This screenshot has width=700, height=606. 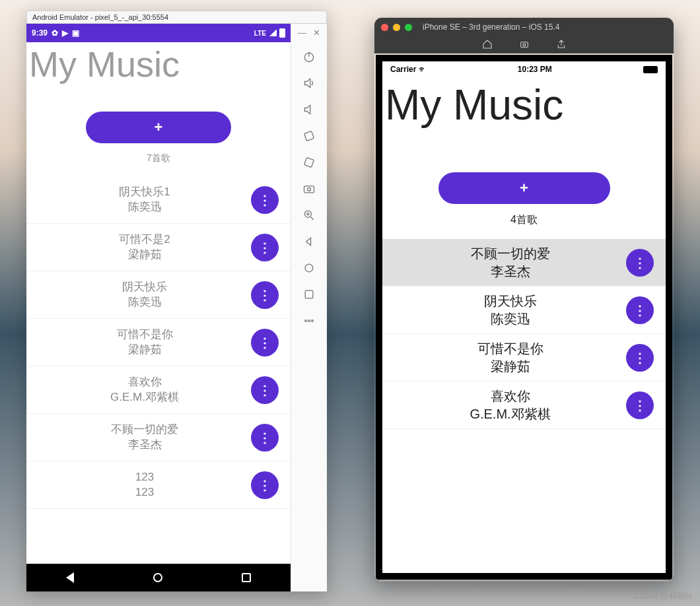 I want to click on song-text: 阴天快乐1陈奕迅, so click(x=145, y=200).